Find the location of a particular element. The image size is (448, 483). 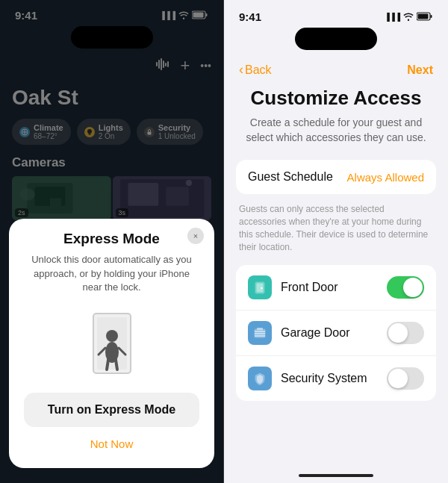

security-system-name: Security System is located at coordinates (329, 378).